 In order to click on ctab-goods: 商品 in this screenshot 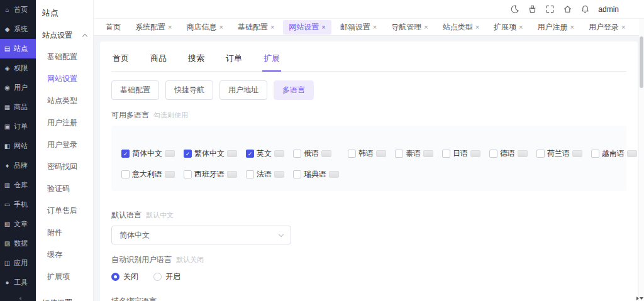, I will do `click(158, 58)`.